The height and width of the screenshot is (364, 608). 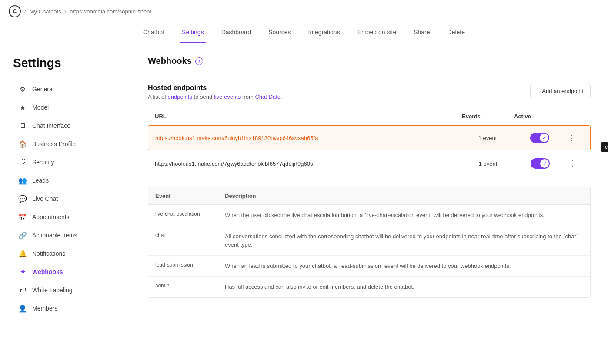 I want to click on sidebar-item-webhooks: ✦ Webhooks, so click(x=67, y=272).